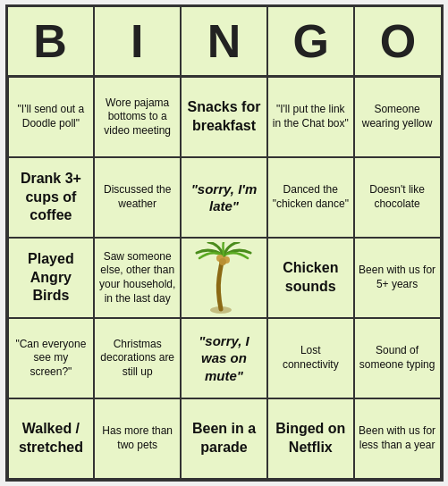  I want to click on bingo-cell-2: Snacks for breakfast, so click(224, 117).